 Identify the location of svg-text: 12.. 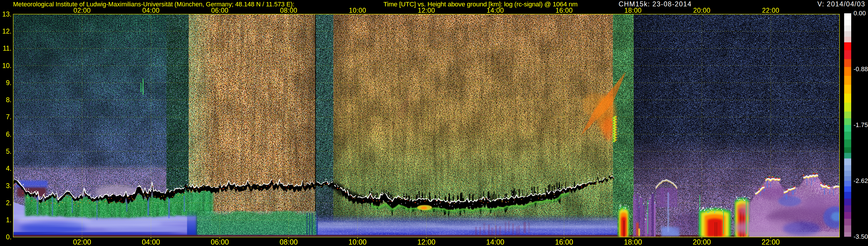
(7, 31).